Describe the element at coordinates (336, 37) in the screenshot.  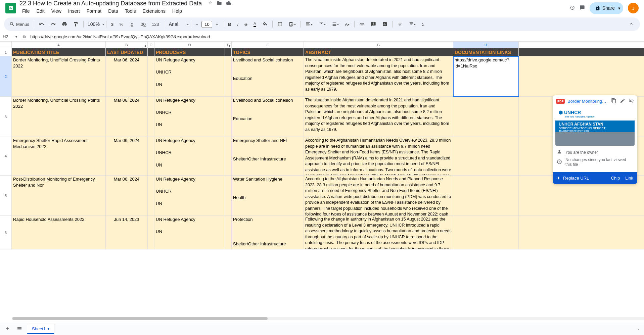
I see `formula-bar: https://drive.google.com/uc?id=1NalRsoLa…` at that location.